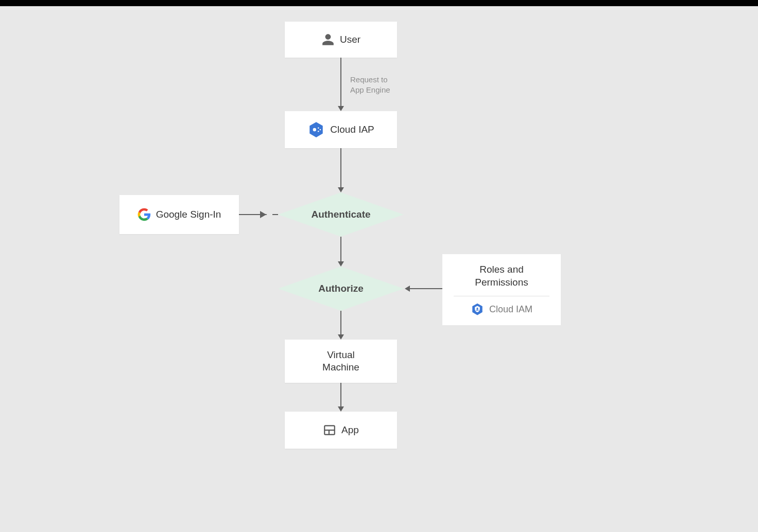  Describe the element at coordinates (341, 323) in the screenshot. I see `arrow-authorize-to-vm` at that location.